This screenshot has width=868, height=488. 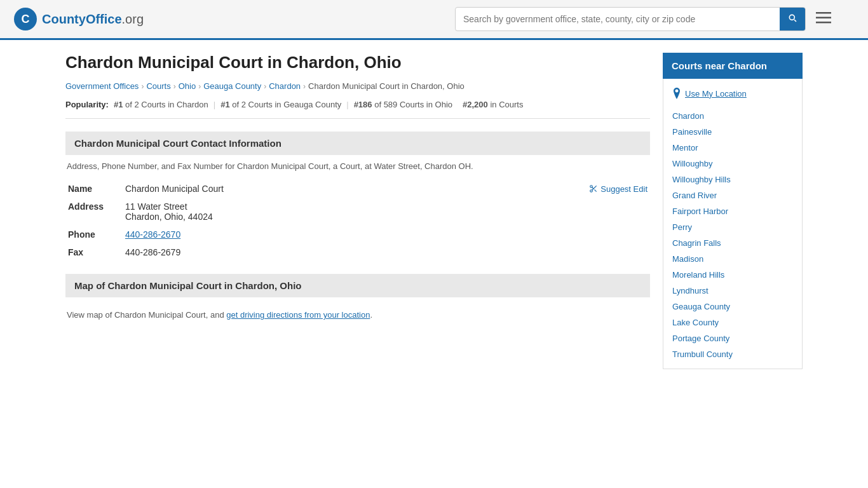 I want to click on site-header: C CountyOffice.org, so click(x=434, y=20).